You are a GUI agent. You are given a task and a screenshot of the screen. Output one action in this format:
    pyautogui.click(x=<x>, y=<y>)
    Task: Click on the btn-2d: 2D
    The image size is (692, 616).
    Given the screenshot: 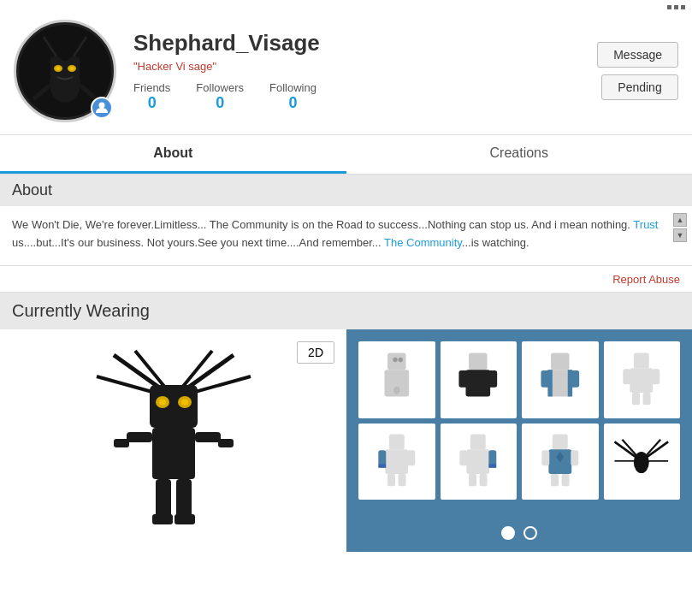 What is the action you would take?
    pyautogui.click(x=316, y=352)
    